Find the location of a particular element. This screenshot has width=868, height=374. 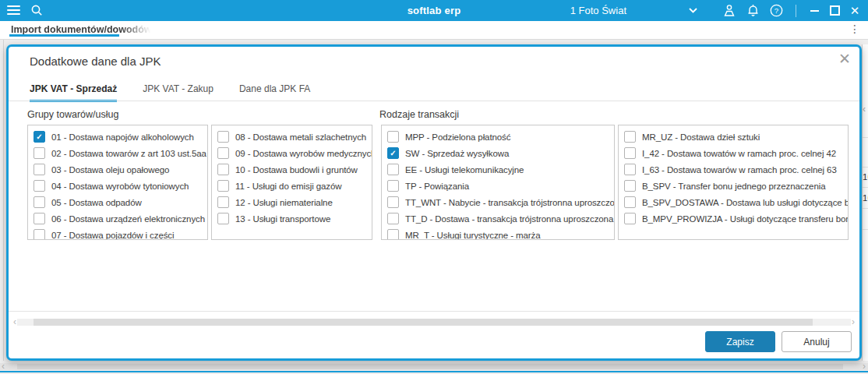

content-scroll-divider is located at coordinates (434, 312).